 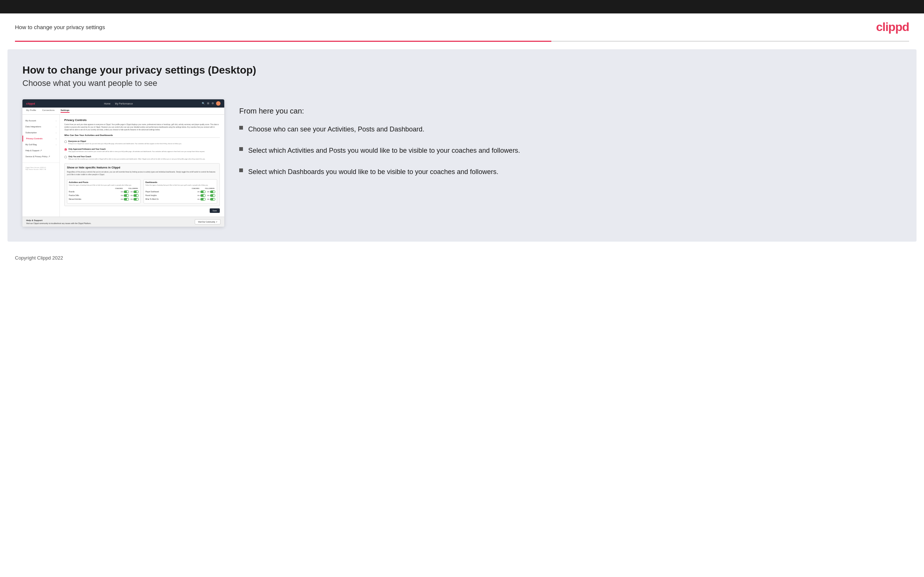 What do you see at coordinates (104, 192) in the screenshot?
I see `mock-rounds-row: Rounds ON ON` at bounding box center [104, 192].